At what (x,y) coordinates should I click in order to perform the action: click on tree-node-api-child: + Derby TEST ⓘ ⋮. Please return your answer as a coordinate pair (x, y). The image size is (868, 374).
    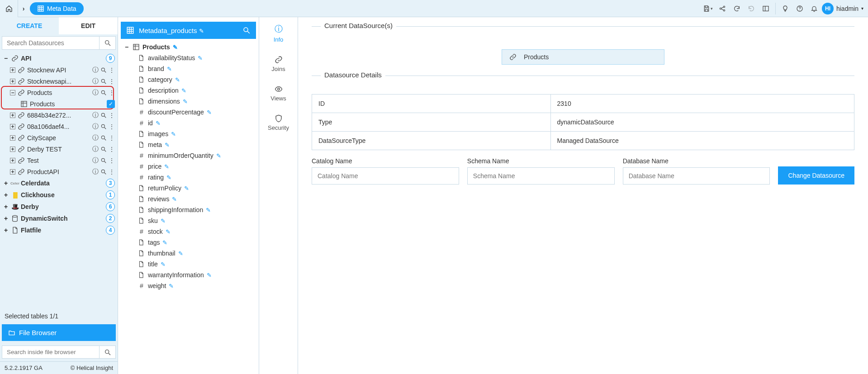
    Looking at the image, I should click on (59, 149).